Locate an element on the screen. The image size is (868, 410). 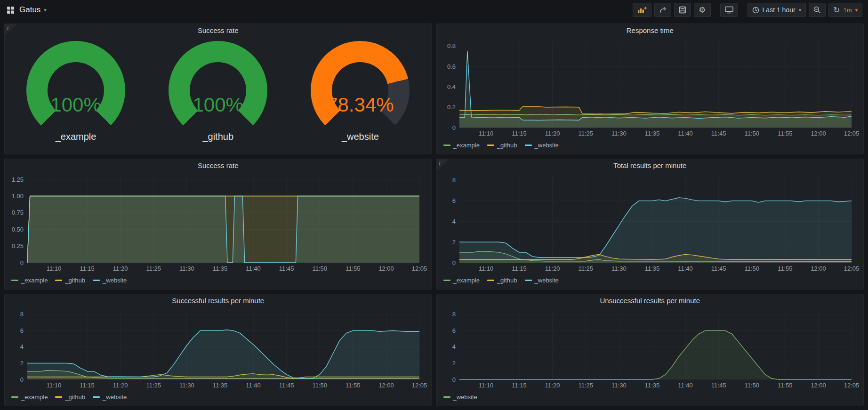
dashboards-grid-icon is located at coordinates (10, 10).